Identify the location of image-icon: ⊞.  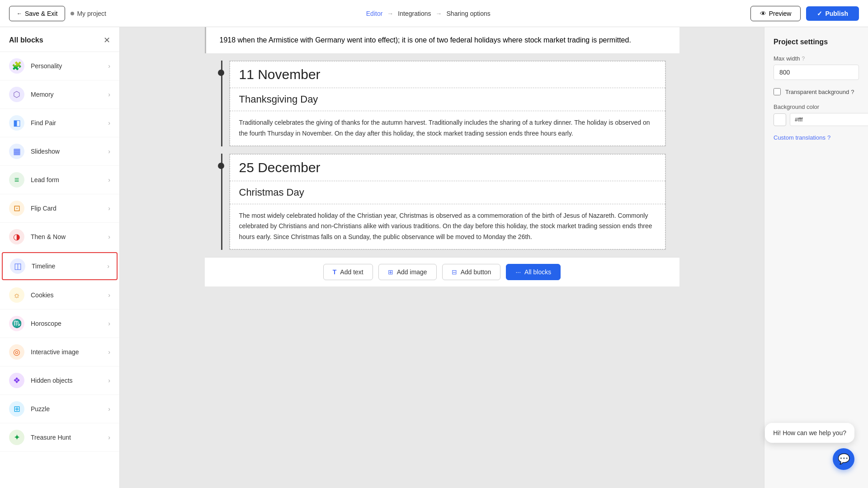
(391, 272).